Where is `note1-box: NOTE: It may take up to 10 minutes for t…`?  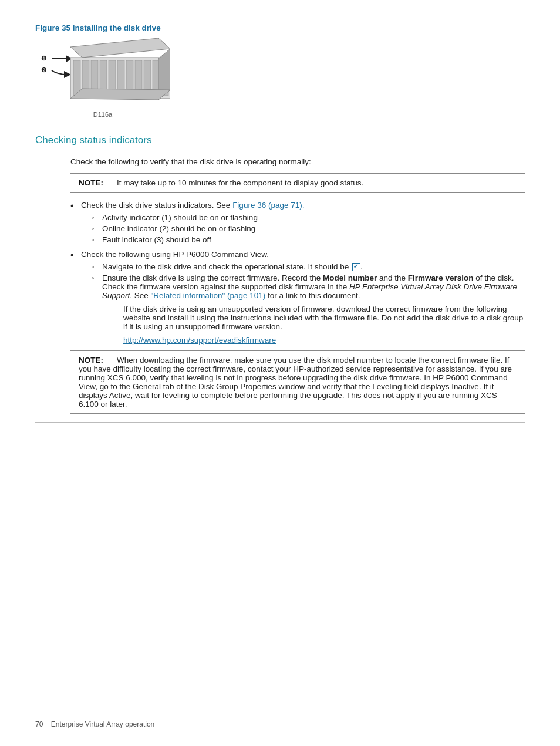
note1-box: NOTE: It may take up to 10 minutes for t… is located at coordinates (298, 183).